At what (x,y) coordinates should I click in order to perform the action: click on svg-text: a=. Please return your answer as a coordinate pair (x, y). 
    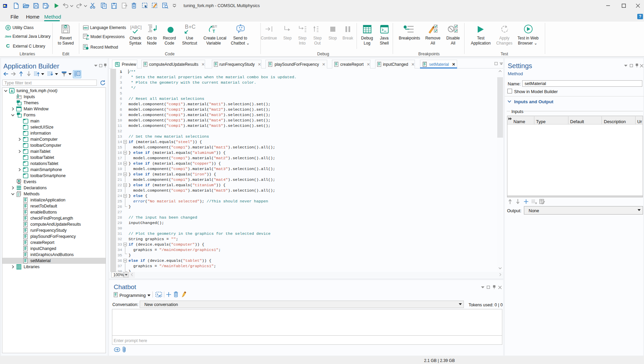
    Looking at the image, I should click on (88, 39).